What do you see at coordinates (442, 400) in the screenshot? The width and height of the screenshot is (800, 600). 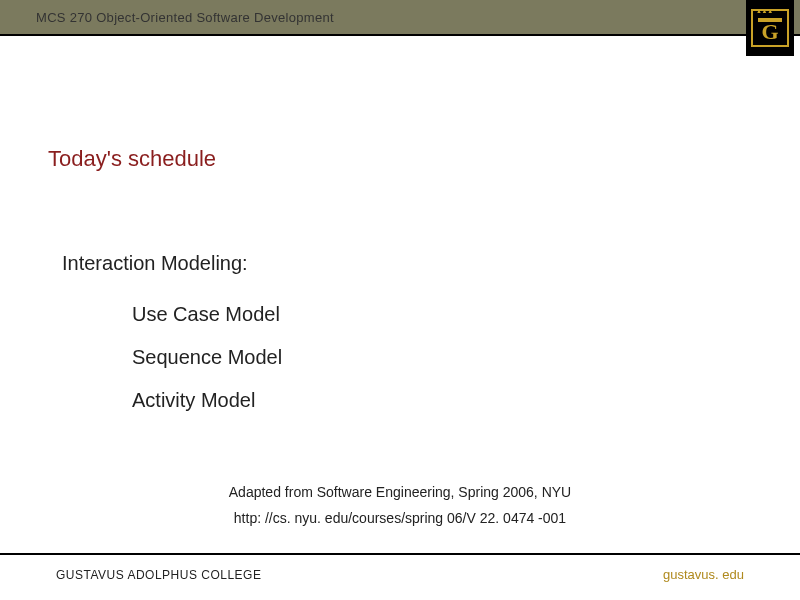 I see `list-item: Activity Model` at bounding box center [442, 400].